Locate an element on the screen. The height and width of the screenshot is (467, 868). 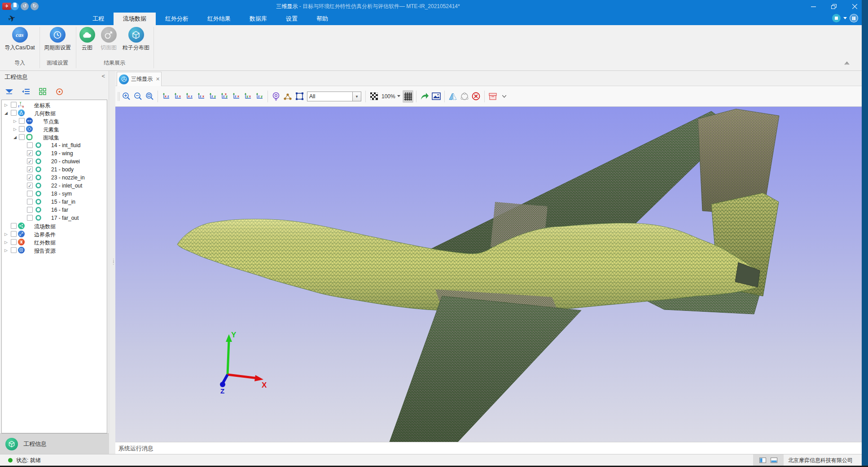
display-filter-select: All is located at coordinates (330, 96).